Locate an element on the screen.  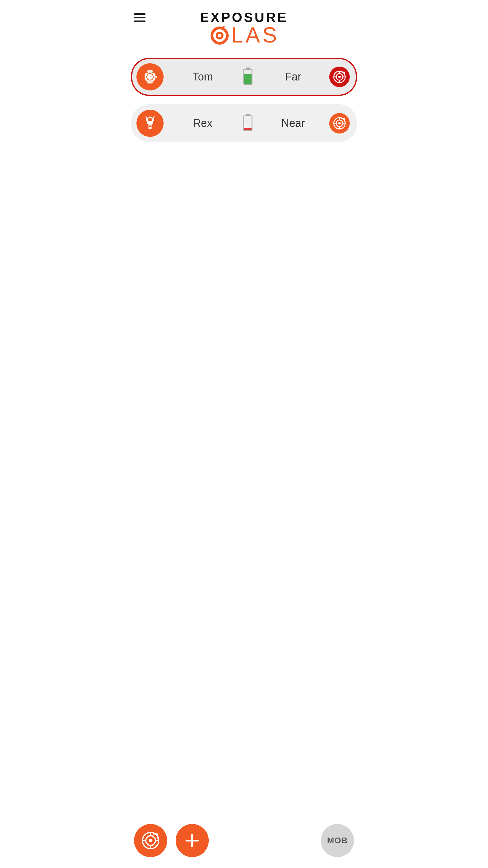
battery-tom is located at coordinates (248, 77).